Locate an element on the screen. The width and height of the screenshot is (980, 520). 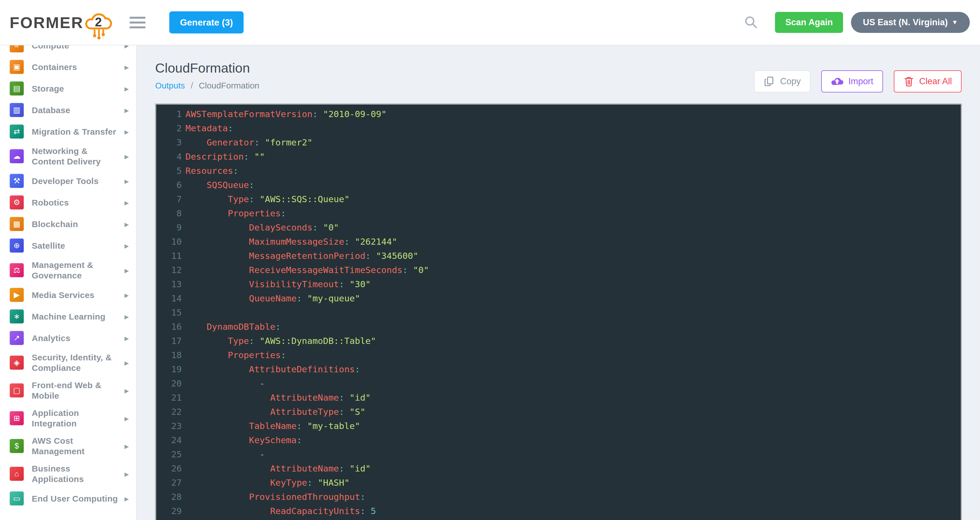
logo-badge-2: 2 is located at coordinates (99, 22).